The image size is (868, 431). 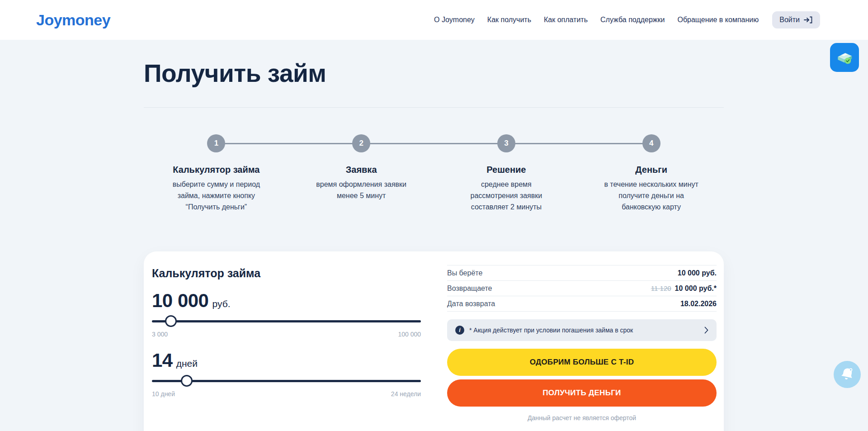 I want to click on term-value: 14, so click(x=162, y=360).